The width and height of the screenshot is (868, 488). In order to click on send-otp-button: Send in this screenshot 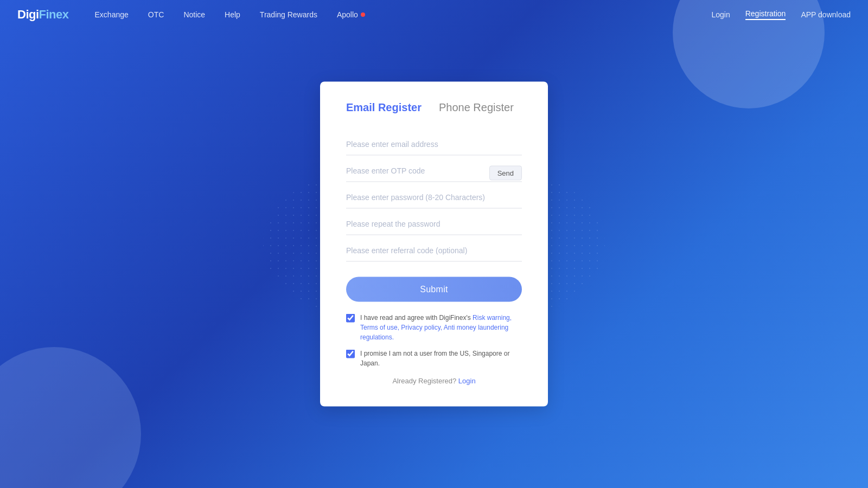, I will do `click(506, 174)`.